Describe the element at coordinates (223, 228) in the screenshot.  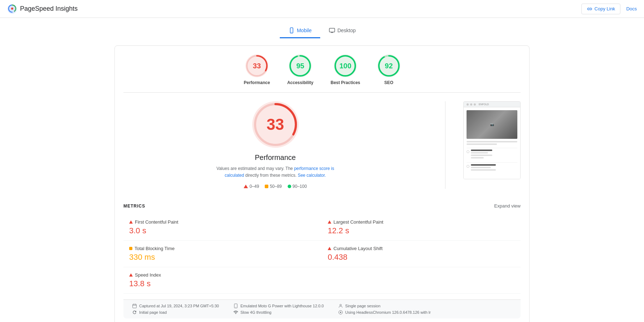
I see `metric-fcp: First Contentful Paint 3.0 s` at that location.